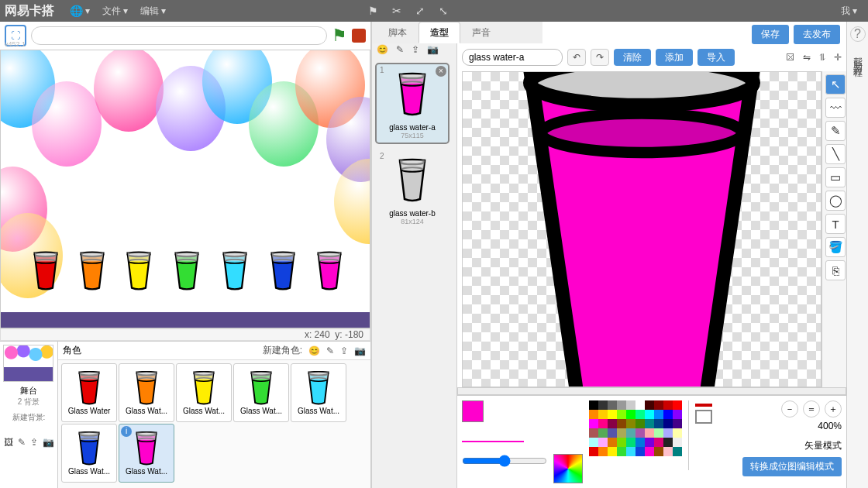  I want to click on flip-v-icon: ⥮, so click(822, 57).